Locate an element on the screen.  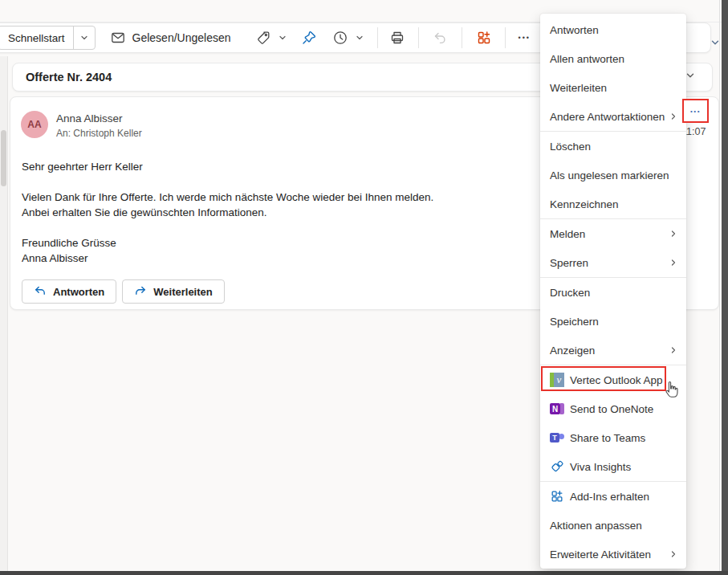
quick-steps-button: Schnellstart is located at coordinates (48, 38).